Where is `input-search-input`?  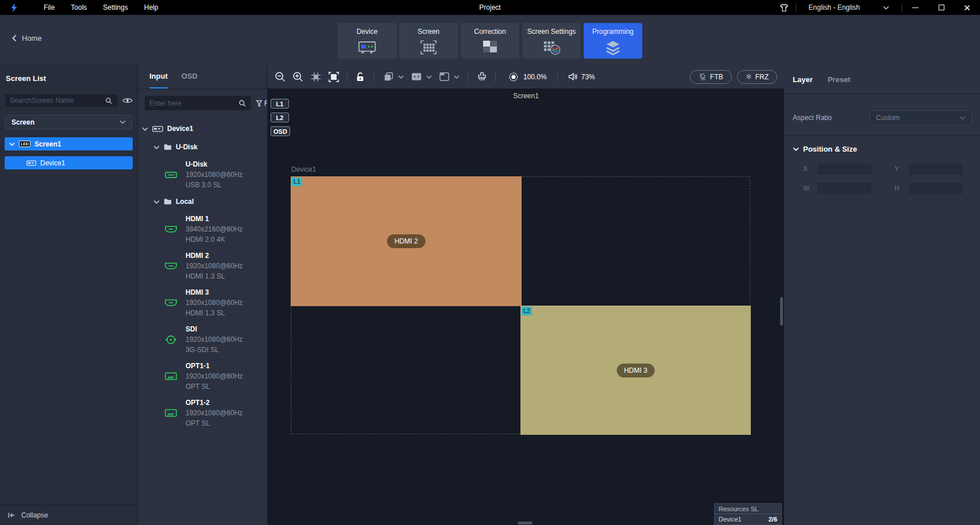 input-search-input is located at coordinates (194, 103).